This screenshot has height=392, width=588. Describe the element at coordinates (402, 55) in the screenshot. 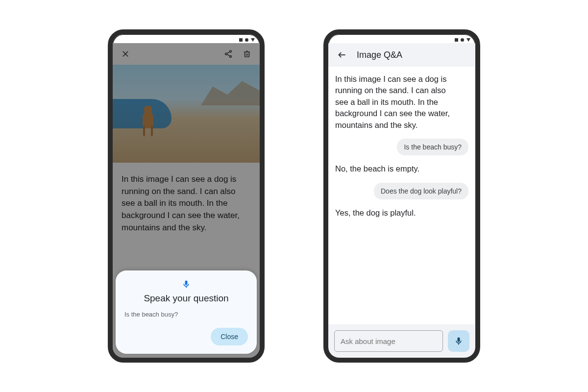

I see `qa-header: Image Q&A` at that location.